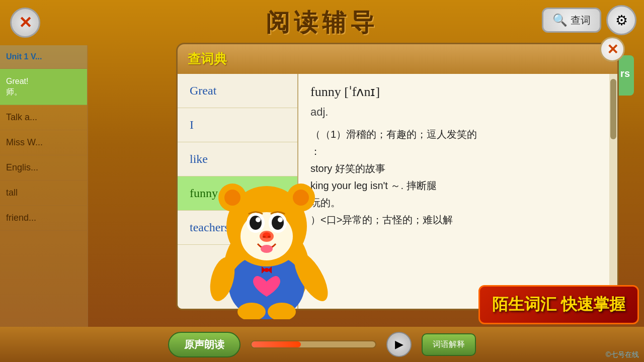 This screenshot has width=644, height=362. Describe the element at coordinates (625, 73) in the screenshot. I see `right-suffix: rs` at that location.